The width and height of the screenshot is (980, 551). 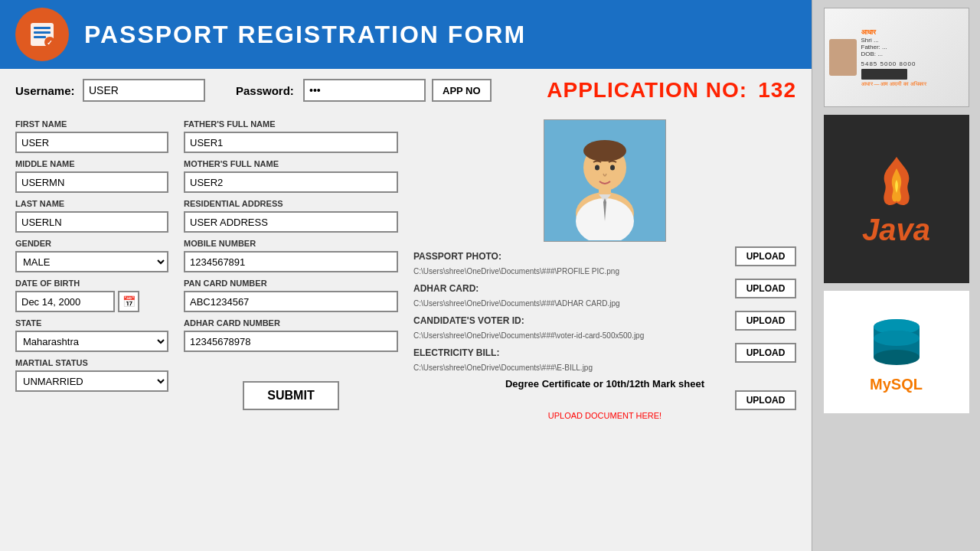 What do you see at coordinates (605, 367) in the screenshot?
I see `electricity-upload-path: C:\Users\shree\OneDrive\Documents\###\E-…` at bounding box center [605, 367].